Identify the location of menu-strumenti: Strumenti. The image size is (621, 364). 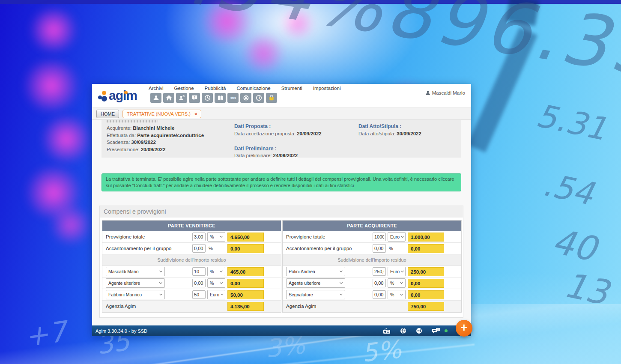
(292, 88).